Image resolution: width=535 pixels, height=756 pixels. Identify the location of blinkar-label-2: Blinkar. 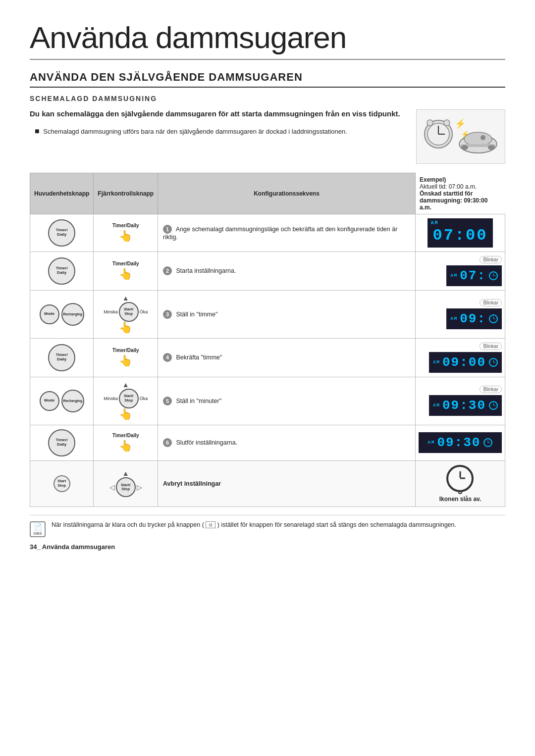
(490, 259).